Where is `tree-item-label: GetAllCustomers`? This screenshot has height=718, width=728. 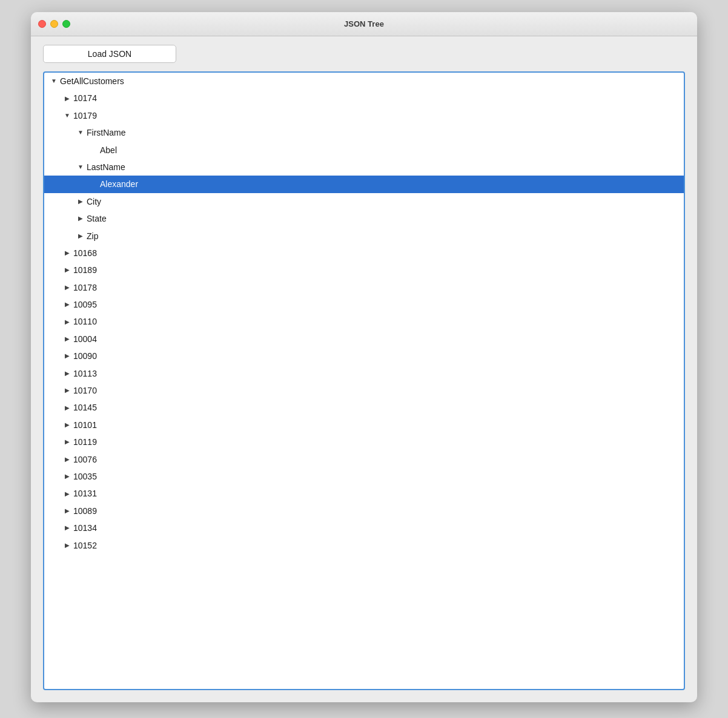
tree-item-label: GetAllCustomers is located at coordinates (91, 81).